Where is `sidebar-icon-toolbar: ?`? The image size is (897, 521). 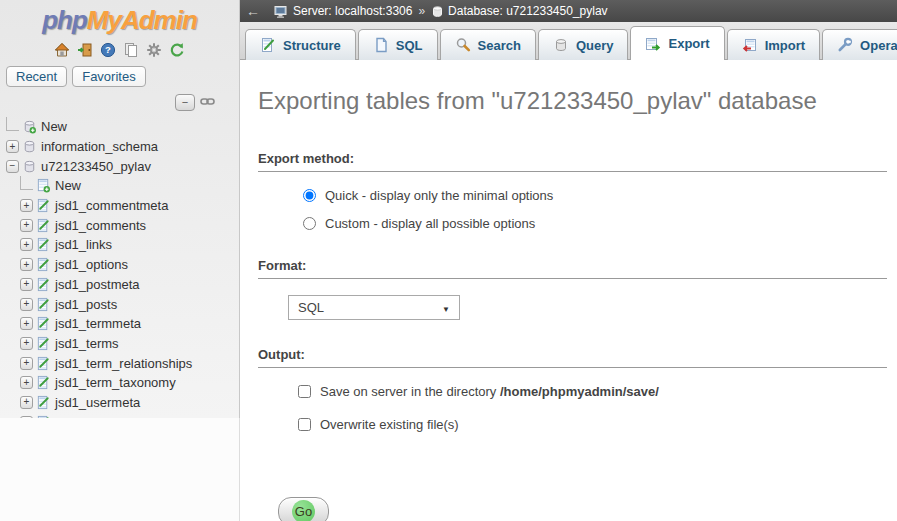 sidebar-icon-toolbar: ? is located at coordinates (120, 50).